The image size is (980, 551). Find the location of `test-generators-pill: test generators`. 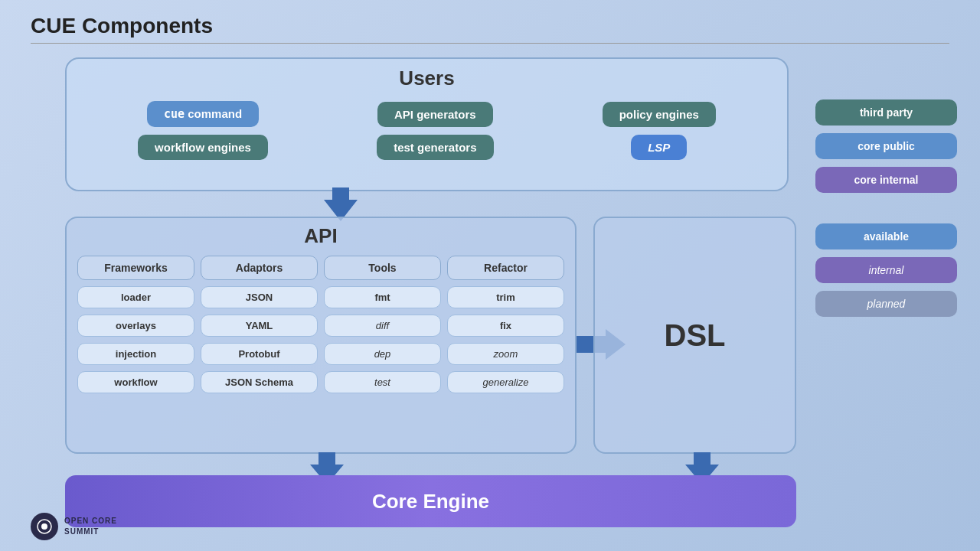

test-generators-pill: test generators is located at coordinates (435, 147).